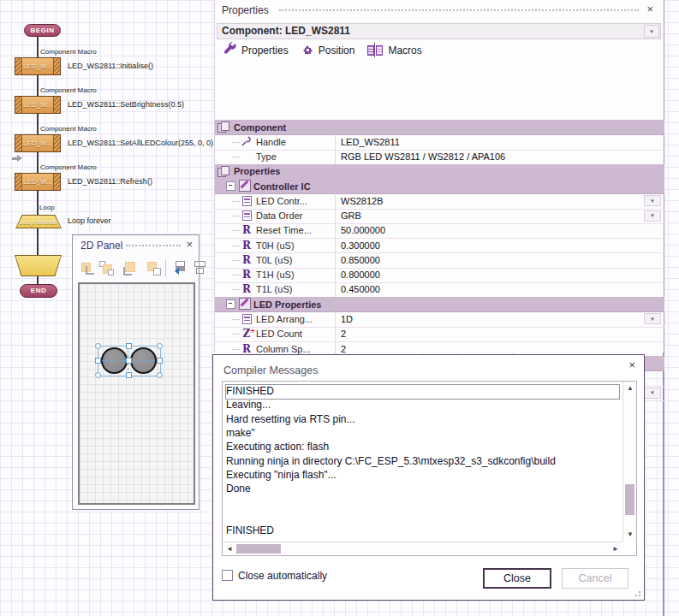 The height and width of the screenshot is (616, 679). What do you see at coordinates (423, 406) in the screenshot?
I see `message-line: Leaving...` at bounding box center [423, 406].